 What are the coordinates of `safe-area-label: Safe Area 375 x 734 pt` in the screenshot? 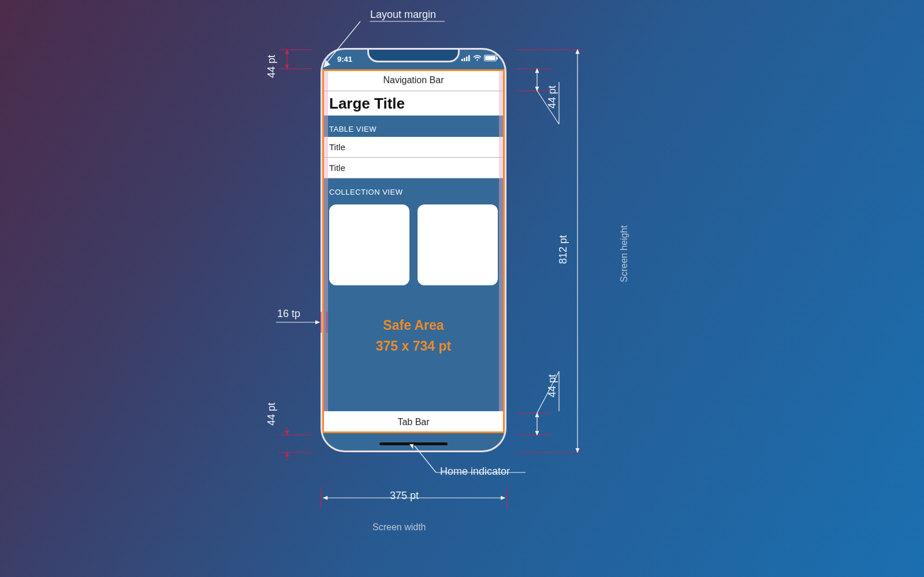 It's located at (413, 336).